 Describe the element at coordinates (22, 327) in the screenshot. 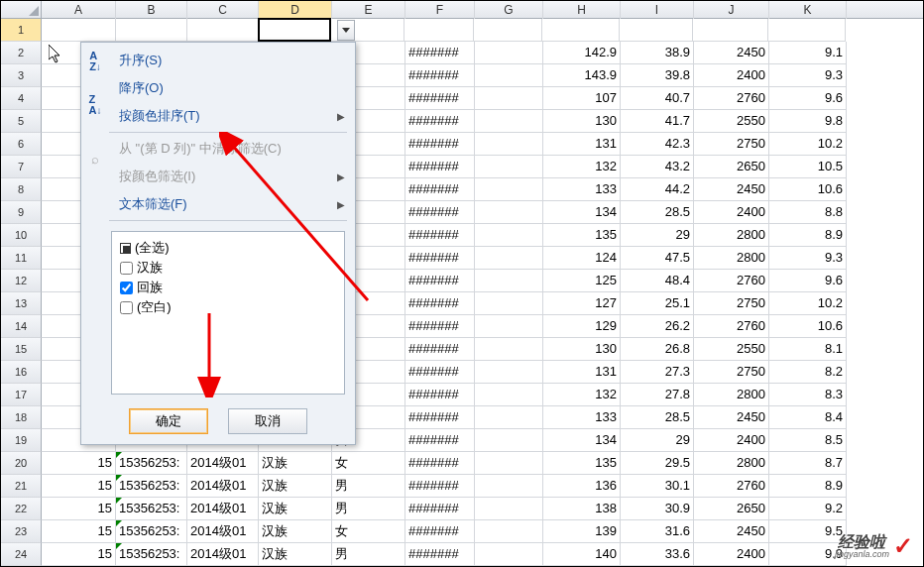

I see `row-header-14: 14` at that location.